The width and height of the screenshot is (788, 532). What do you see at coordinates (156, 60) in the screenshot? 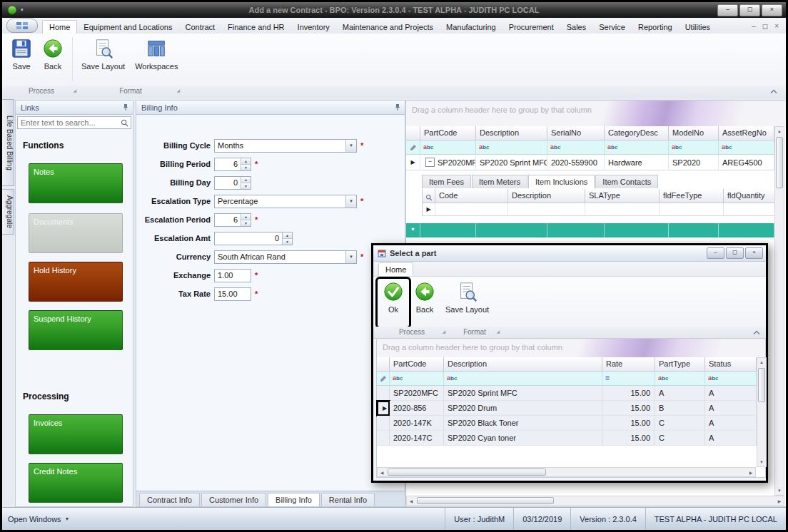
I see `workspaces-button: Workspaces` at bounding box center [156, 60].